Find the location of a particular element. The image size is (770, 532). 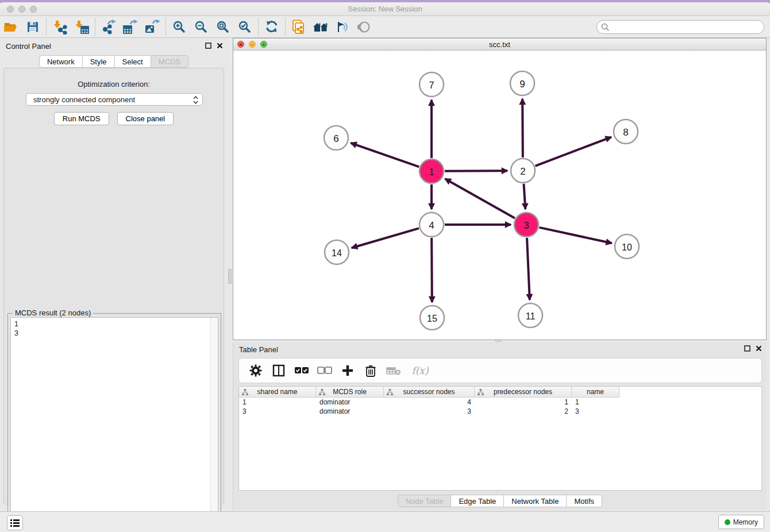

columns-icon is located at coordinates (279, 371).